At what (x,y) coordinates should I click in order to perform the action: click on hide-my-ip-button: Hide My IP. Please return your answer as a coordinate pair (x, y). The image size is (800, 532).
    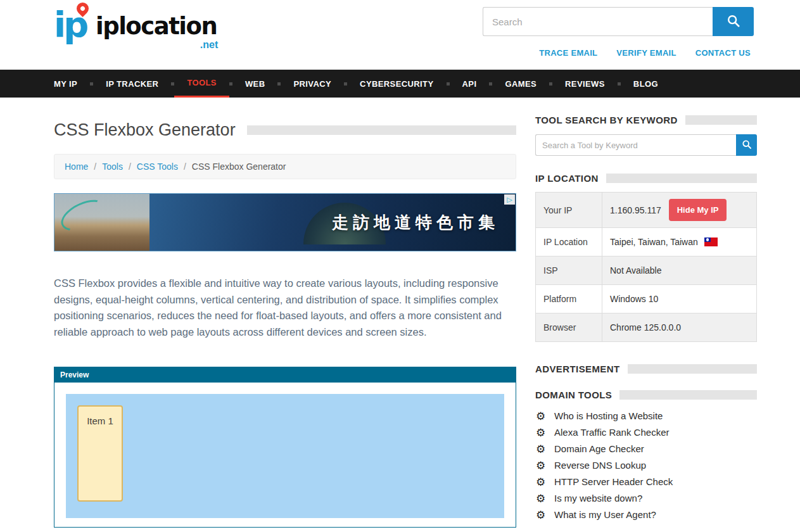
    Looking at the image, I should click on (698, 210).